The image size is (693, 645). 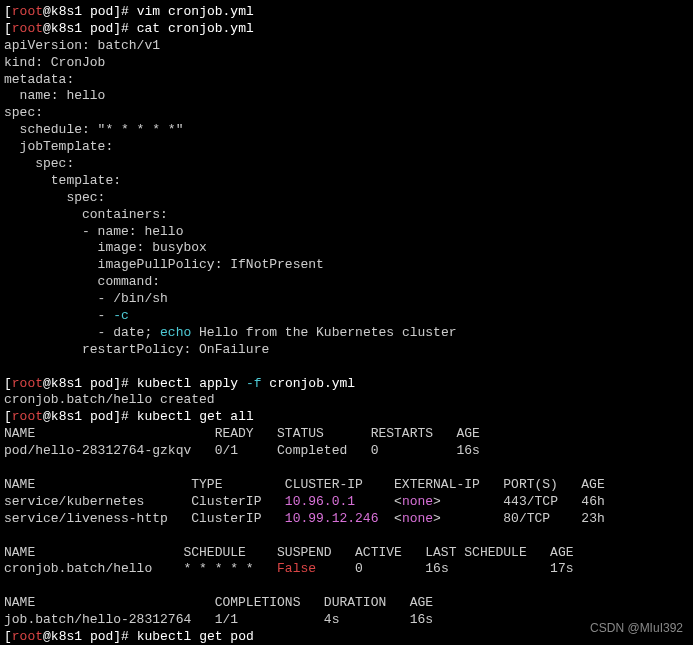 I want to click on table-header: NAME TYPE CLUSTER-IP EXTERNAL-IP PORT(S)…, so click(x=346, y=486).